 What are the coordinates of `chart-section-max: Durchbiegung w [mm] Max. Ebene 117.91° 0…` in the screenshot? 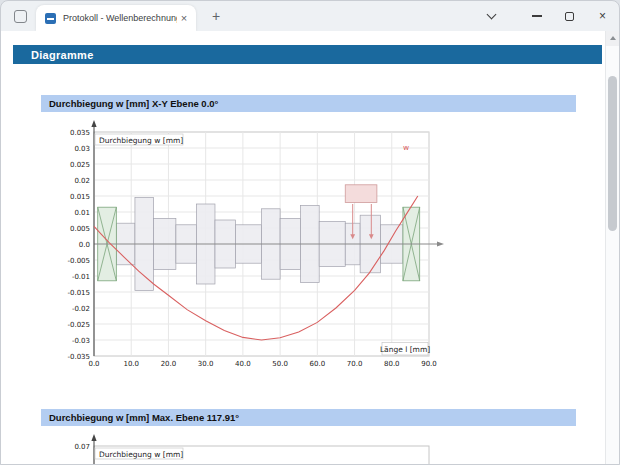 It's located at (308, 436).